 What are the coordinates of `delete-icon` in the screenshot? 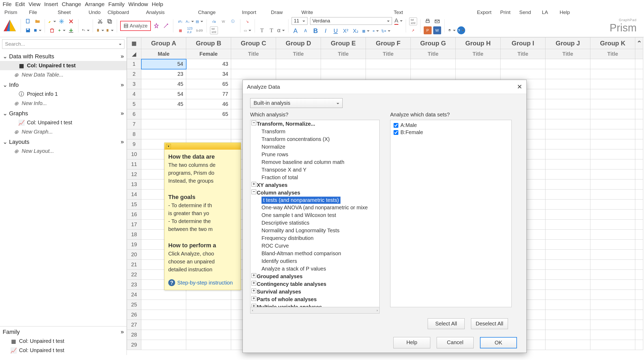 It's located at (52, 30).